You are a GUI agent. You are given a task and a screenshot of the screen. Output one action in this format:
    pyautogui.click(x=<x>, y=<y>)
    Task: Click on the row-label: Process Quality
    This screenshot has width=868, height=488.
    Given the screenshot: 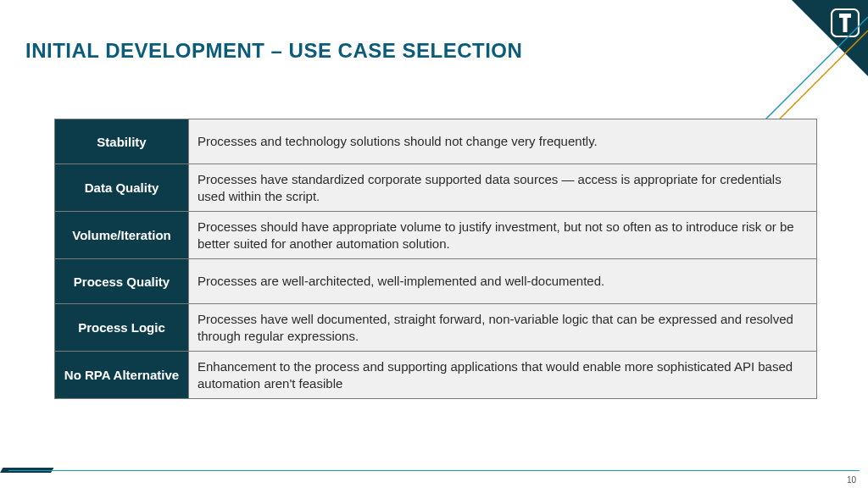 What is the action you would take?
    pyautogui.click(x=122, y=281)
    